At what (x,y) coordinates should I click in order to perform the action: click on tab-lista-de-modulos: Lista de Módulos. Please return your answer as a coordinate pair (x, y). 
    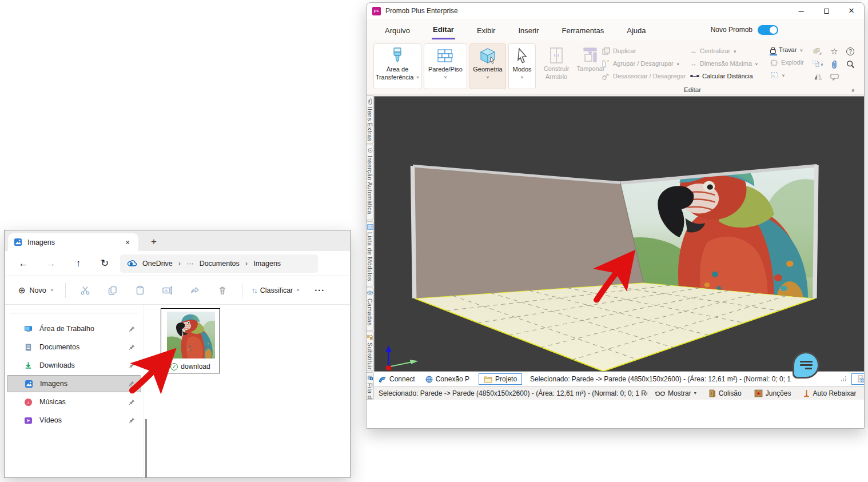
    Looking at the image, I should click on (371, 254).